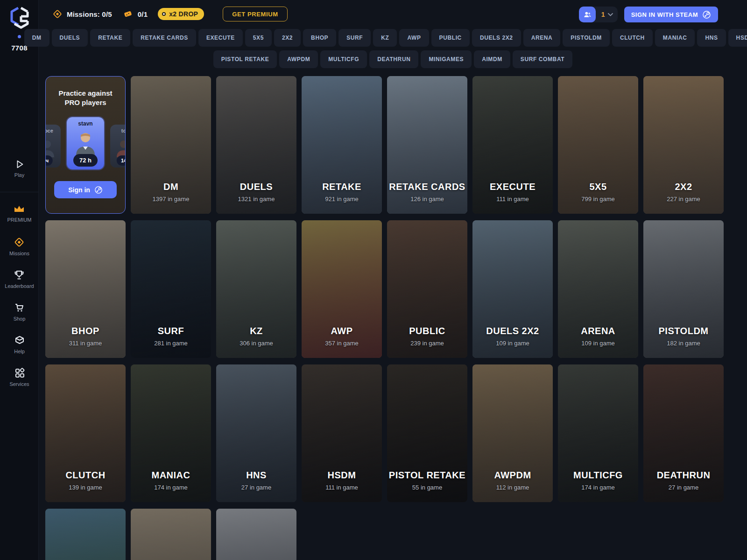 The height and width of the screenshot is (560, 747). Describe the element at coordinates (53, 146) in the screenshot. I see `pro-player-card-left: doce ч` at that location.